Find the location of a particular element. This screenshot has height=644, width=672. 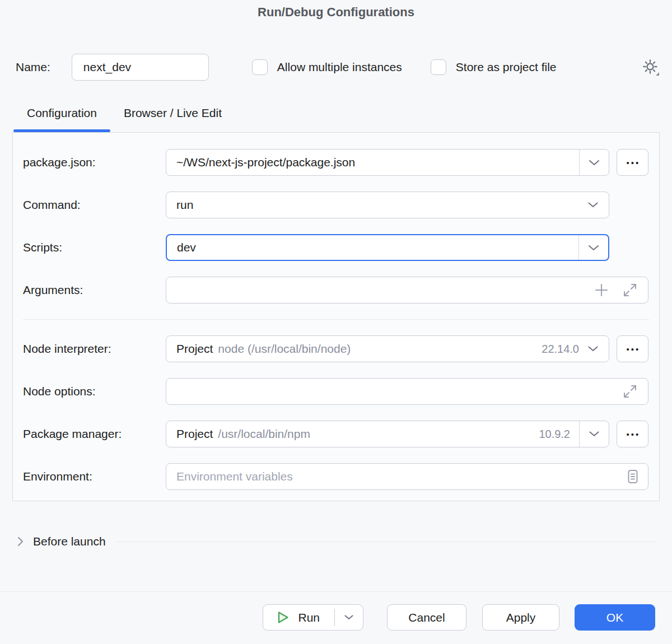

command-dropdown-button is located at coordinates (598, 205).